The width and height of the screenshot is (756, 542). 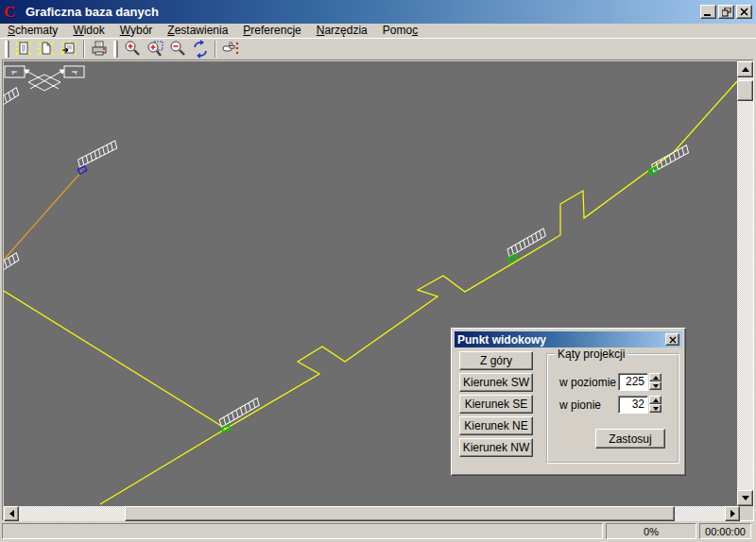 What do you see at coordinates (178, 49) in the screenshot?
I see `zoom-out-icon` at bounding box center [178, 49].